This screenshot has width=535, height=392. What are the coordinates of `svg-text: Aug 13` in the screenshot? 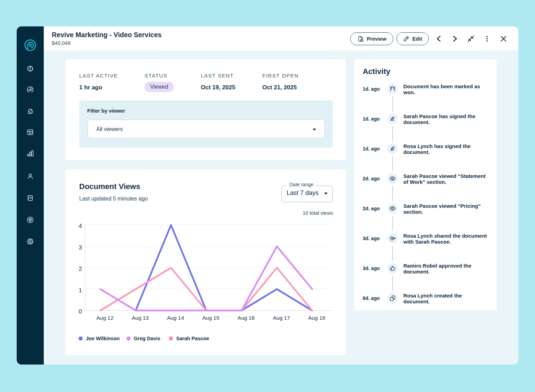 It's located at (140, 318).